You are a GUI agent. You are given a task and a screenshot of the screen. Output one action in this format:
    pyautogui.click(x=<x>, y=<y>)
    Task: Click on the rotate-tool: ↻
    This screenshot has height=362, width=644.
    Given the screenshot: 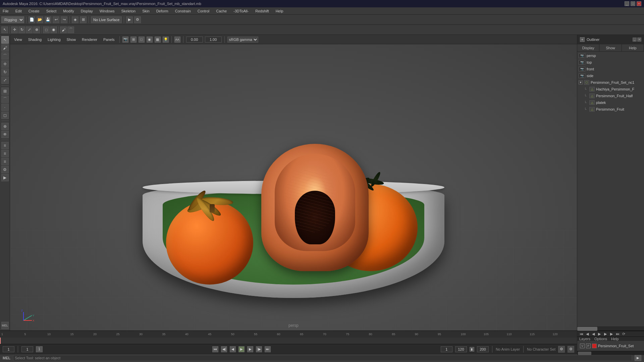 What is the action you would take?
    pyautogui.click(x=22, y=30)
    